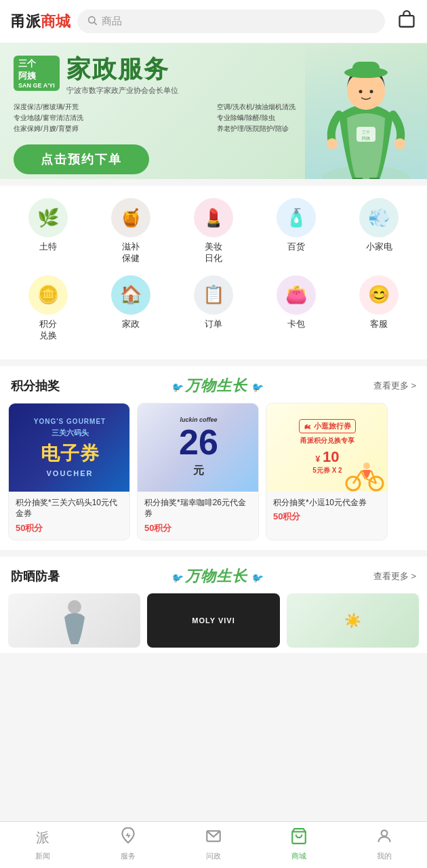 This screenshot has height=868, width=427. What do you see at coordinates (69, 448) in the screenshot?
I see `prize-card-1-image: YONG'S GOURMET 三关六码头 电子券 VOUCHER` at bounding box center [69, 448].